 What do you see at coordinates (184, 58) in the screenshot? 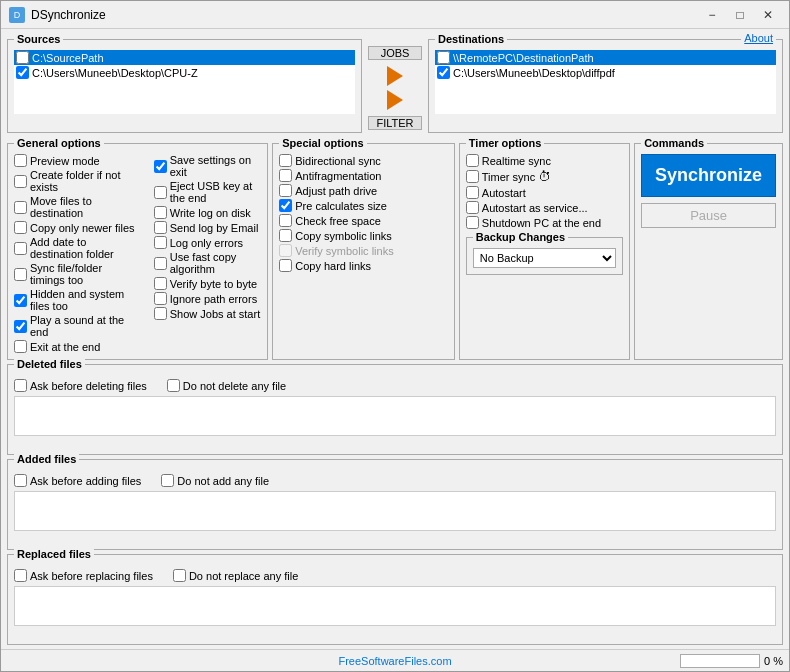
I see `source-item-1: C:\SourcePath` at bounding box center [184, 58].